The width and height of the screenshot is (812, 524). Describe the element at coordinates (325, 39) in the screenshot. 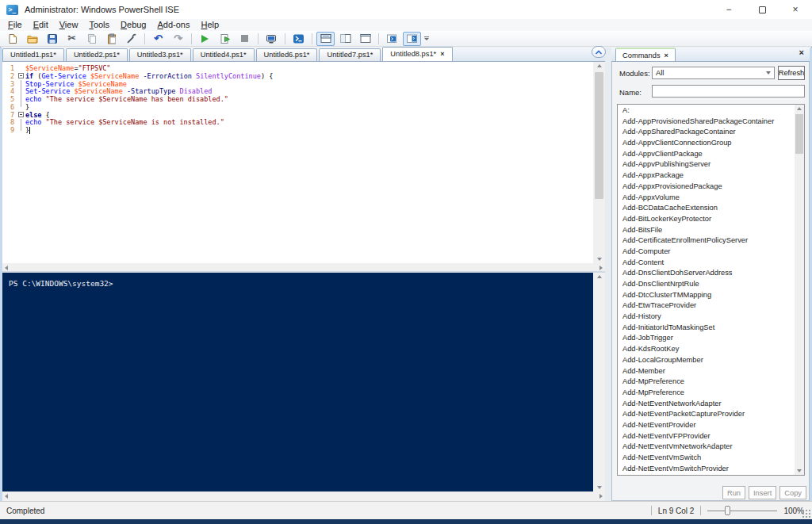

I see `show-script-pane-top-button` at that location.